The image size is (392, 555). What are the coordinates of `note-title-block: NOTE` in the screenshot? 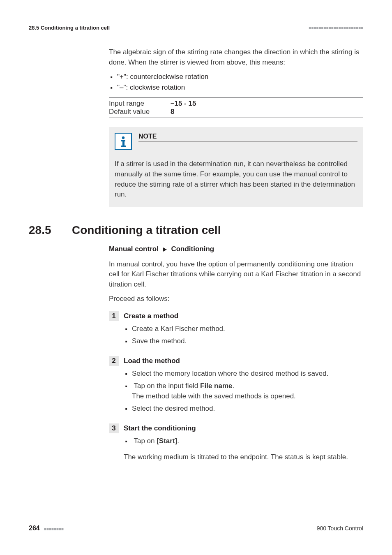 It's located at (248, 137).